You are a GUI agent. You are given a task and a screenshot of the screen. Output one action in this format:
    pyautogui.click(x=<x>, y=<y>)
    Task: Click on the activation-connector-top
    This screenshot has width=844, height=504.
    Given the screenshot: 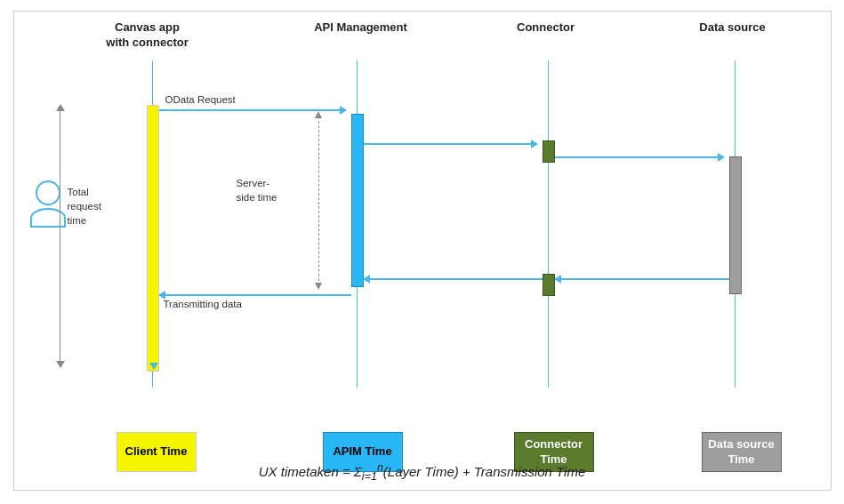 What is the action you would take?
    pyautogui.click(x=549, y=151)
    